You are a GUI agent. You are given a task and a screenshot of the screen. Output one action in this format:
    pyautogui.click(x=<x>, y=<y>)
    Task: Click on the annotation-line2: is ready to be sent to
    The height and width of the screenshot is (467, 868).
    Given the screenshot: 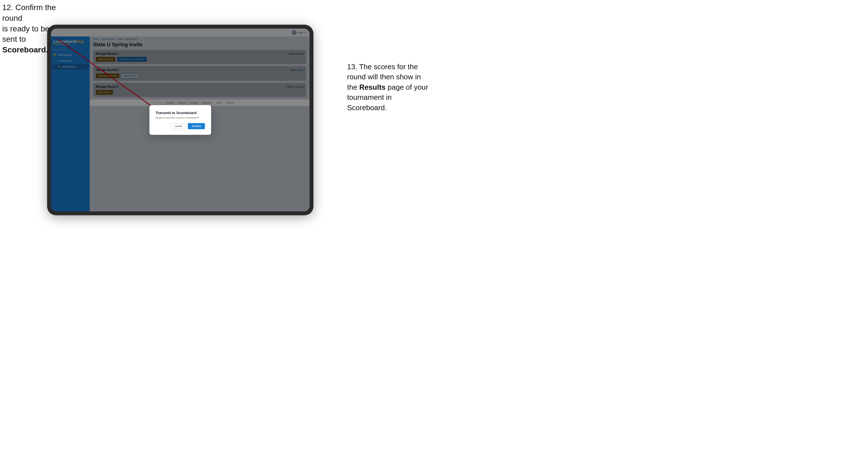 What is the action you would take?
    pyautogui.click(x=26, y=34)
    